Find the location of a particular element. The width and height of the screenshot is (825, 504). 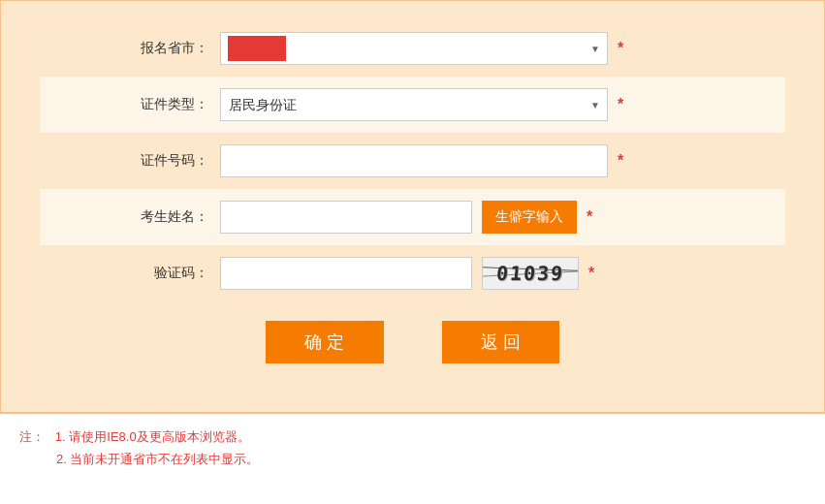

captcha-required: * is located at coordinates (591, 273).